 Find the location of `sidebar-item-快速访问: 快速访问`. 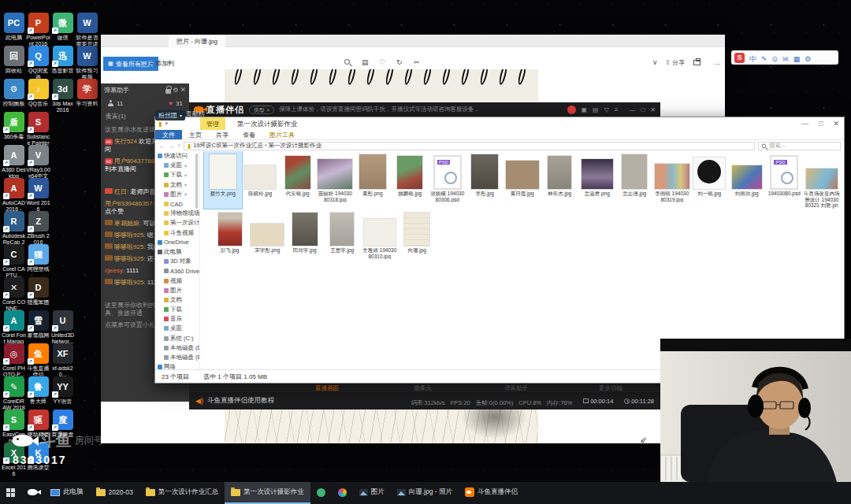

sidebar-item-快速访问: 快速访问 is located at coordinates (177, 156).